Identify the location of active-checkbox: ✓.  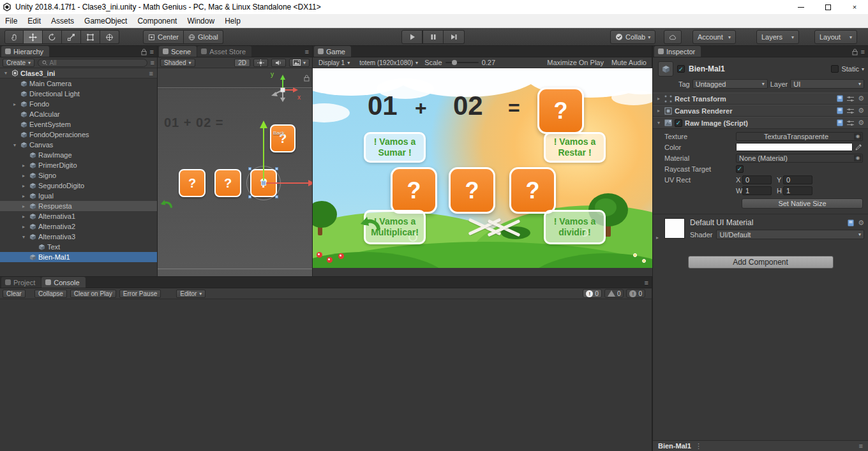
(681, 69).